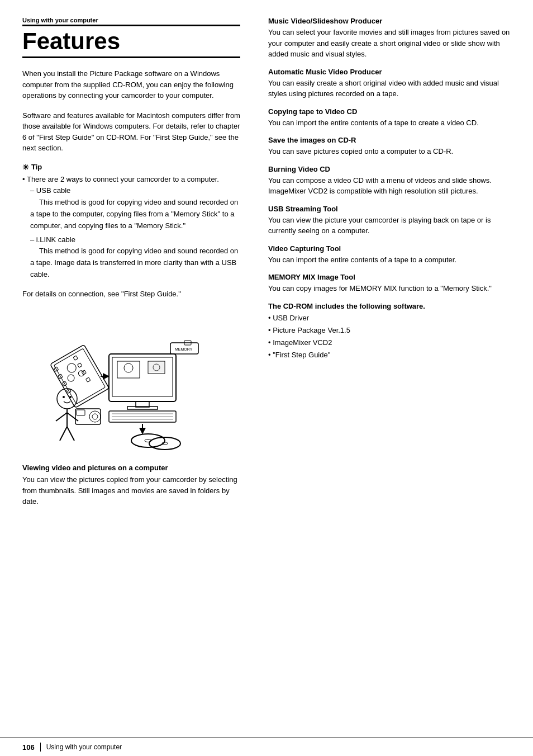 The height and width of the screenshot is (756, 533). What do you see at coordinates (131, 294) in the screenshot?
I see `connection-text: For details on connection, see "First St…` at bounding box center [131, 294].